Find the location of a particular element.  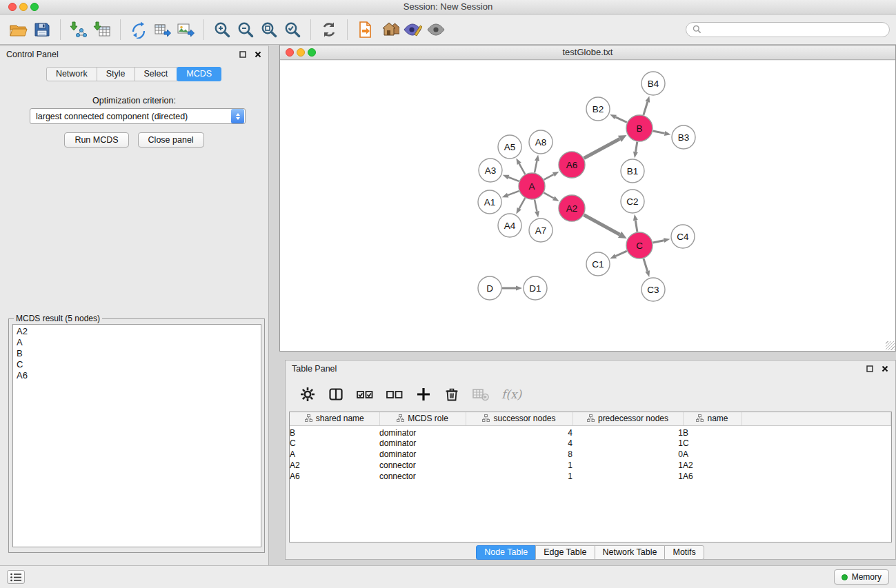

graph-node-A6: A6 is located at coordinates (572, 165).